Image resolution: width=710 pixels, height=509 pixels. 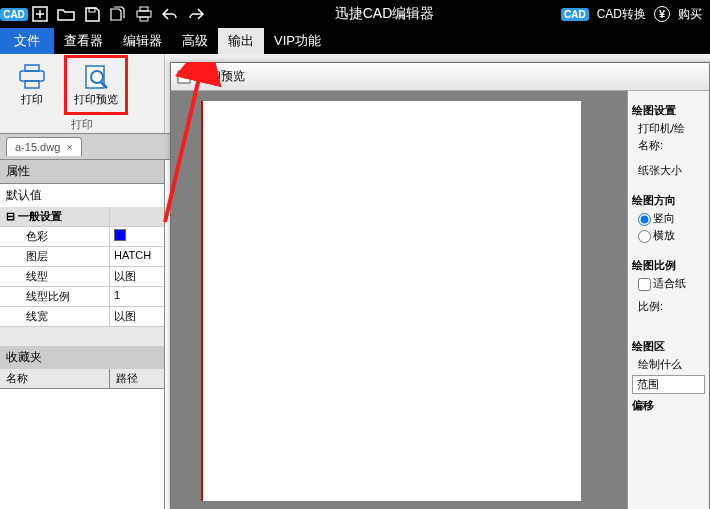 What do you see at coordinates (32, 77) in the screenshot?
I see `printer-icon` at bounding box center [32, 77].